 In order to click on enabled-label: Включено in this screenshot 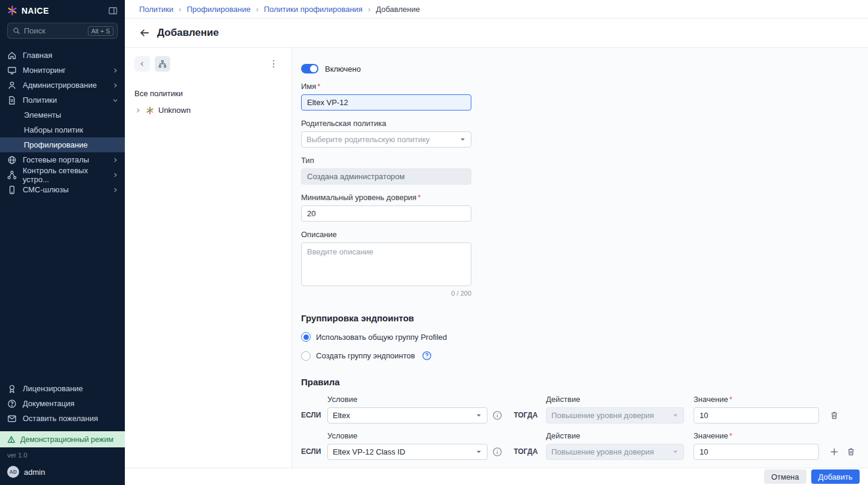, I will do `click(343, 69)`.